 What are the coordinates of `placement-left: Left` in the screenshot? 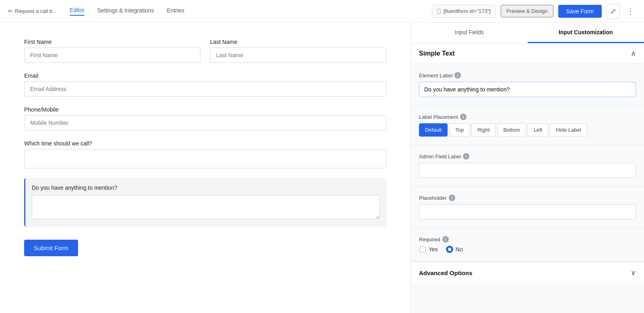 It's located at (538, 130).